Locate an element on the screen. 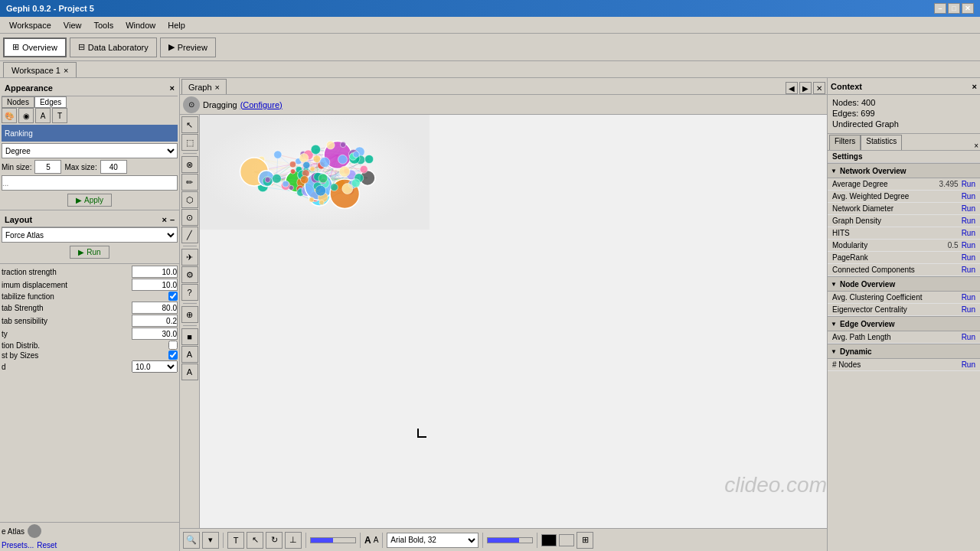 The image size is (980, 551). run-clustering: Run is located at coordinates (969, 297).